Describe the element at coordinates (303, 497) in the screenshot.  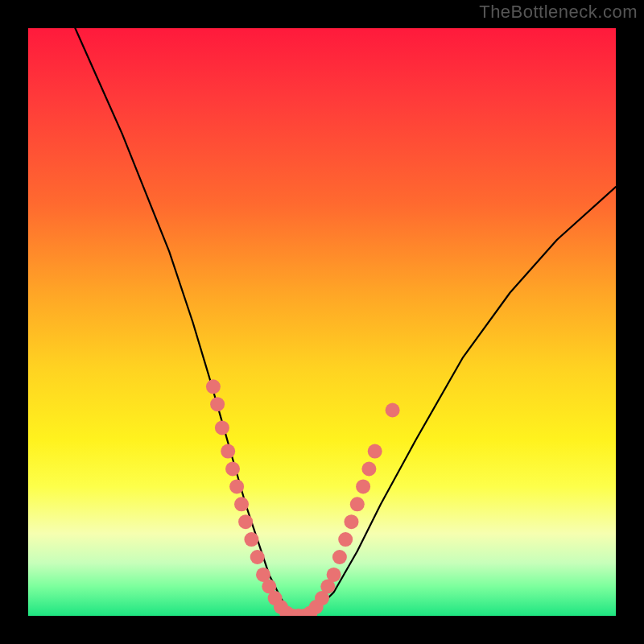
I see `marker-group` at that location.